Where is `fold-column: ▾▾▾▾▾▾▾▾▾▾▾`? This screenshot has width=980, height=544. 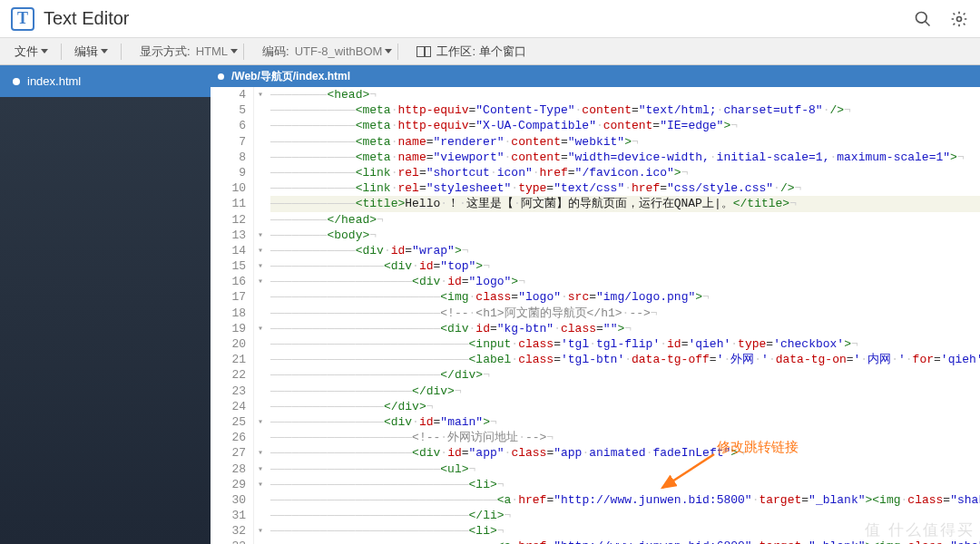
fold-column: ▾▾▾▾▾▾▾▾▾▾▾ is located at coordinates (260, 316).